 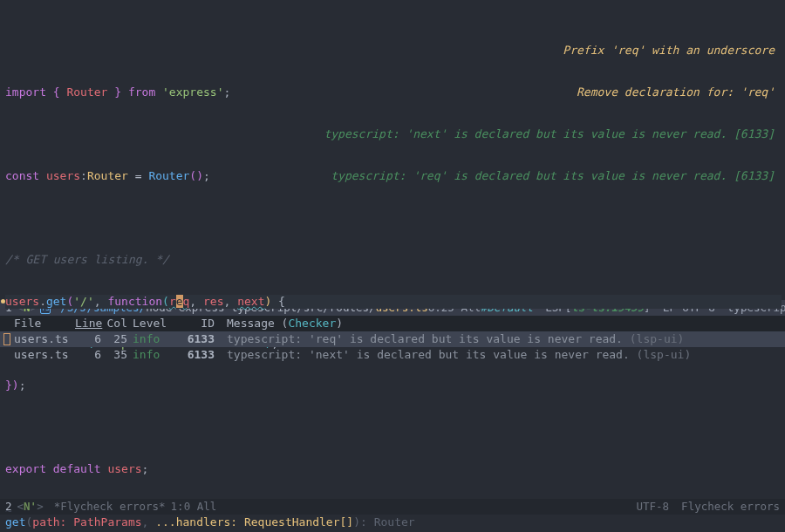 What do you see at coordinates (393, 92) in the screenshot?
I see `code-line: import { Router } from 'express';` at bounding box center [393, 92].